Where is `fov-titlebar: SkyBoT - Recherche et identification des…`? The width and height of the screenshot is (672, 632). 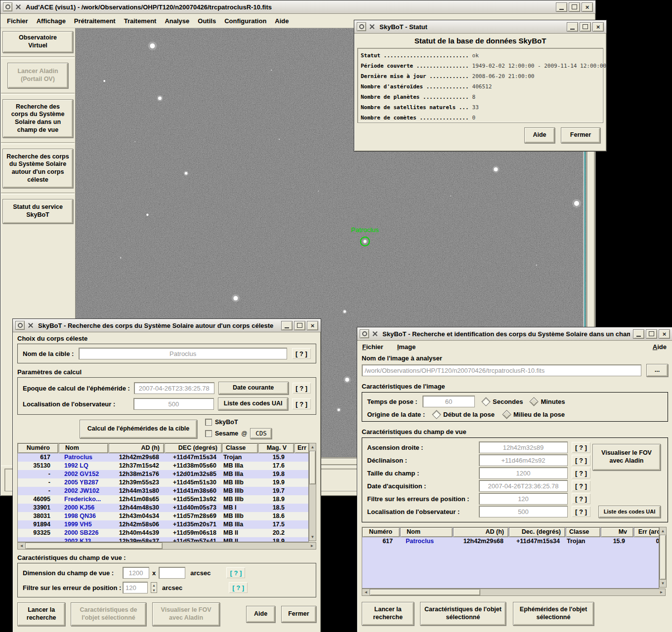 fov-titlebar: SkyBoT - Recherche et identification des… is located at coordinates (515, 334).